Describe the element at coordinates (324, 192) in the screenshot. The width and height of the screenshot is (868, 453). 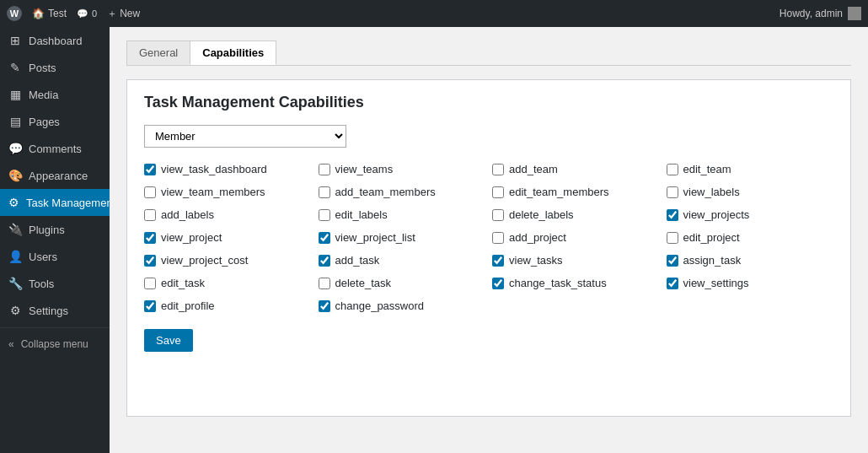
I see `cap-checkbox-add_team_members` at that location.